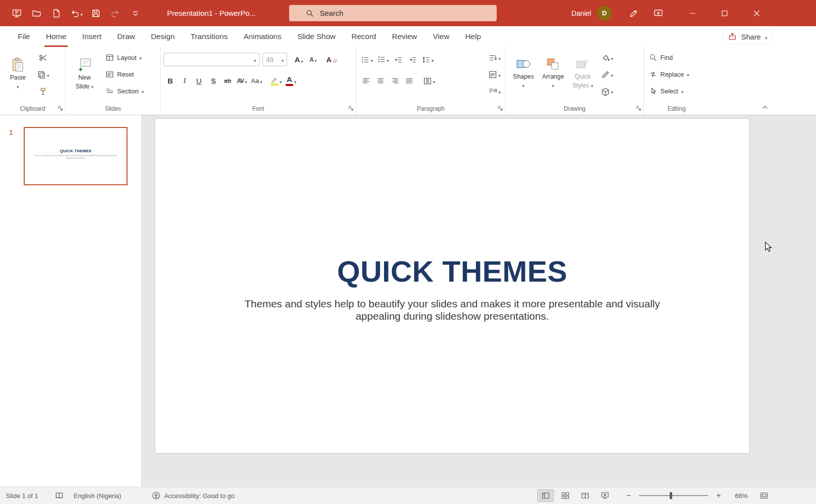 The width and height of the screenshot is (816, 504). I want to click on tab-record: Record, so click(364, 37).